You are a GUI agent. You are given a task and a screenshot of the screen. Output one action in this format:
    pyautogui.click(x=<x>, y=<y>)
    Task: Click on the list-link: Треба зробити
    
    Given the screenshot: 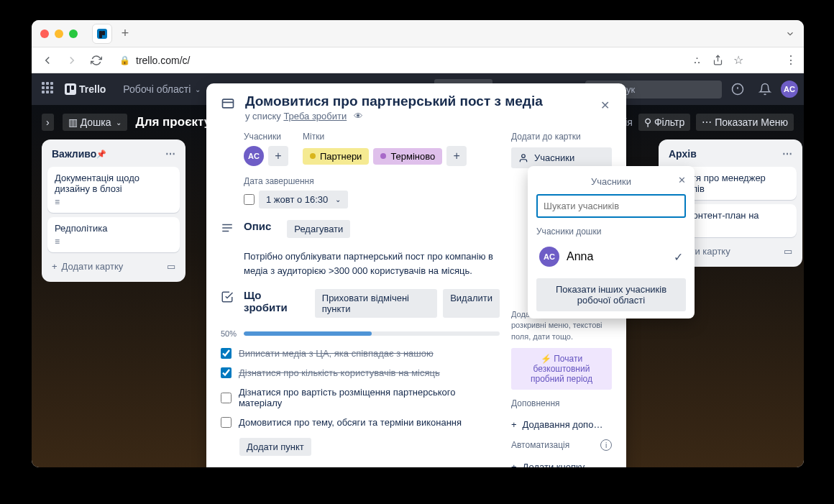 What is the action you would take?
    pyautogui.click(x=315, y=116)
    